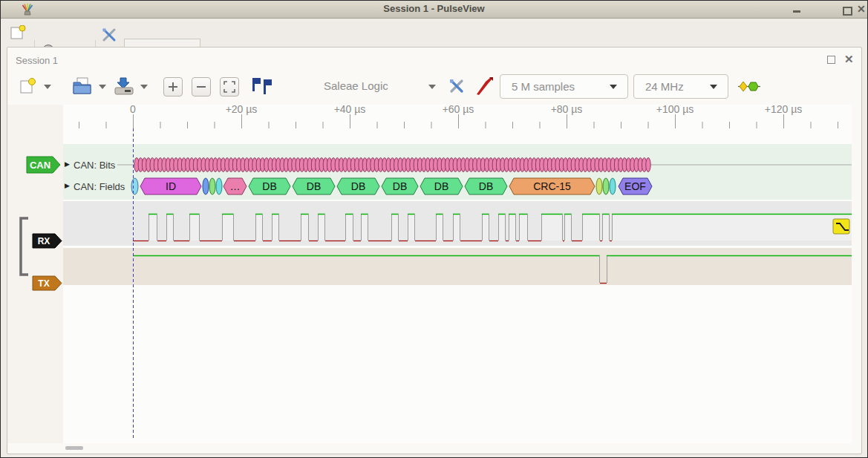 The height and width of the screenshot is (458, 868). What do you see at coordinates (173, 87) in the screenshot?
I see `zoom-in-button` at bounding box center [173, 87].